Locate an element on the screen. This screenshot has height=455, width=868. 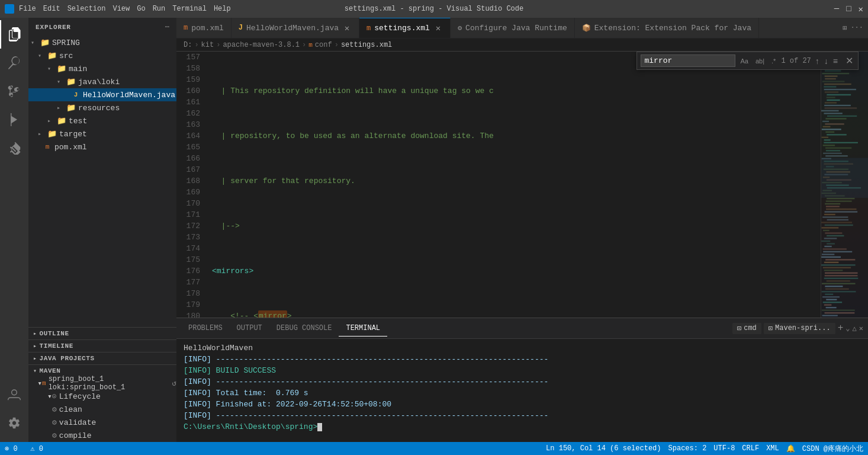
tree-item-helloworldmaven: J HelloWorldMaven.java is located at coordinates (102, 95).